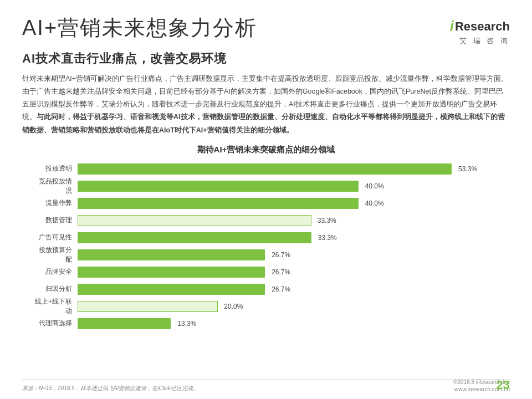 The width and height of the screenshot is (532, 399). I want to click on bar-row: 竞品投放情况40.0%, so click(266, 186).